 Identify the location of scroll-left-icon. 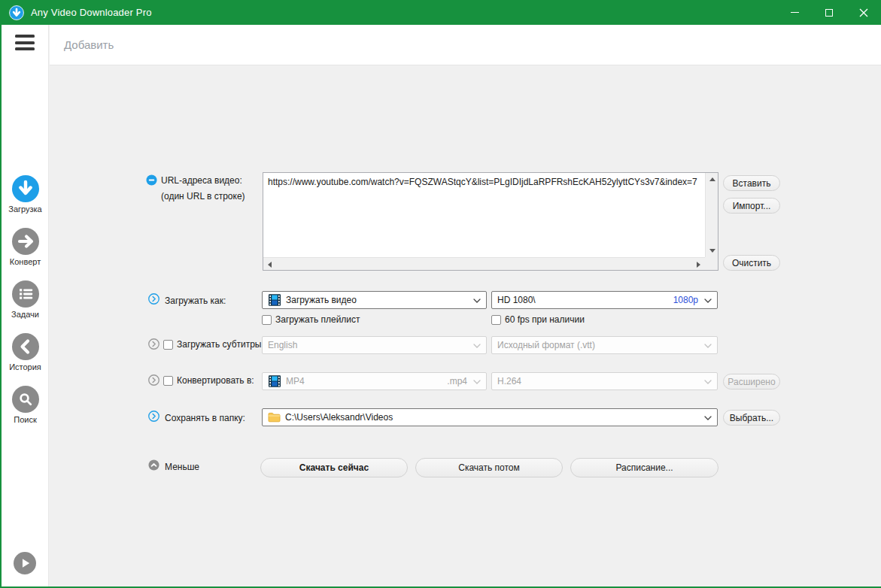
(269, 265).